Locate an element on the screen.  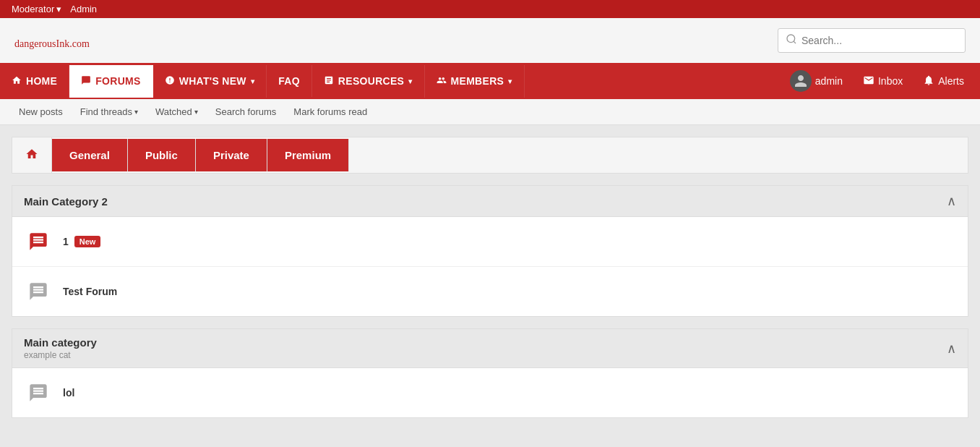
collapse-btn-2: ∧ is located at coordinates (951, 201).